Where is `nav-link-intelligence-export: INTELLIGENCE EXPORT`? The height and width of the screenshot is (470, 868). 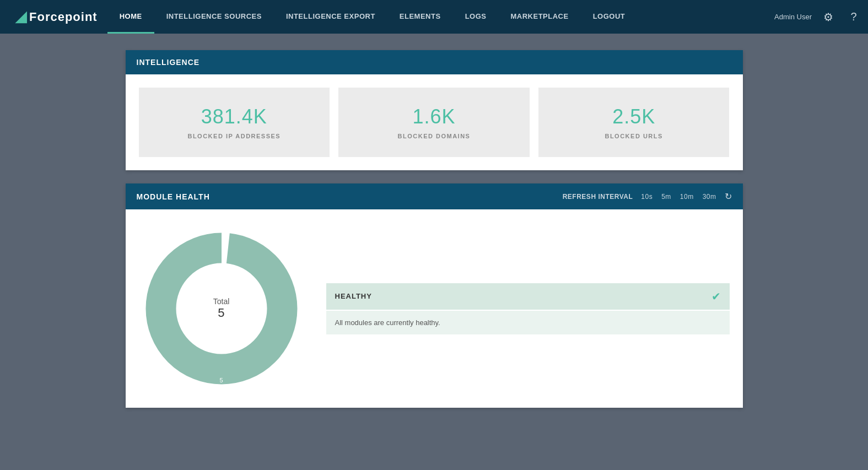 nav-link-intelligence-export: INTELLIGENCE EXPORT is located at coordinates (331, 17).